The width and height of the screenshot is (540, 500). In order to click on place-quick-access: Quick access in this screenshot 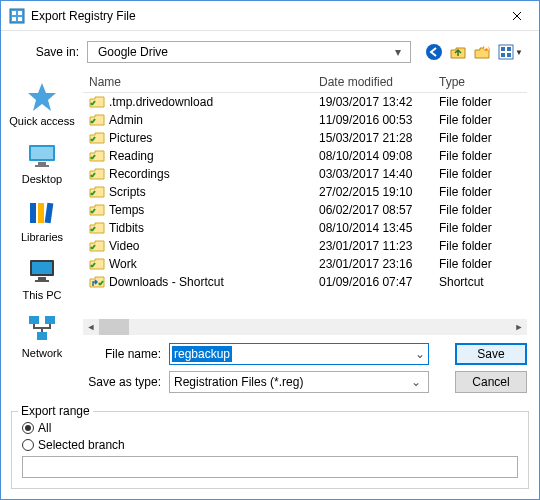, I will do `click(42, 105)`.